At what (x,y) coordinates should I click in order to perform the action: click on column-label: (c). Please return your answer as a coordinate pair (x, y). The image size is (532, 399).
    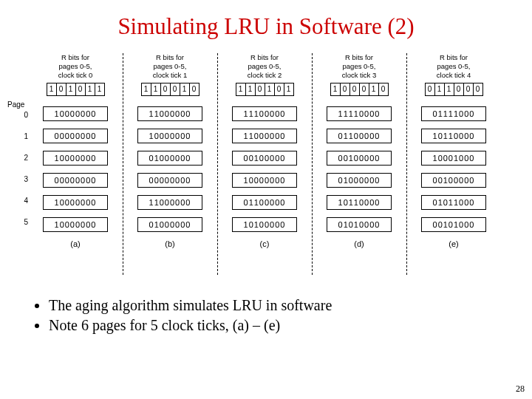
    Looking at the image, I should click on (265, 244).